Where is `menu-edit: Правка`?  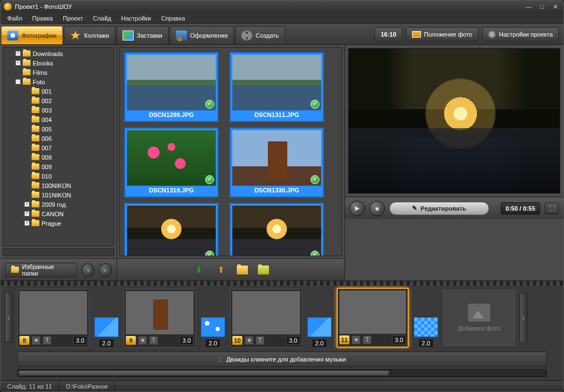 menu-edit: Правка is located at coordinates (42, 18).